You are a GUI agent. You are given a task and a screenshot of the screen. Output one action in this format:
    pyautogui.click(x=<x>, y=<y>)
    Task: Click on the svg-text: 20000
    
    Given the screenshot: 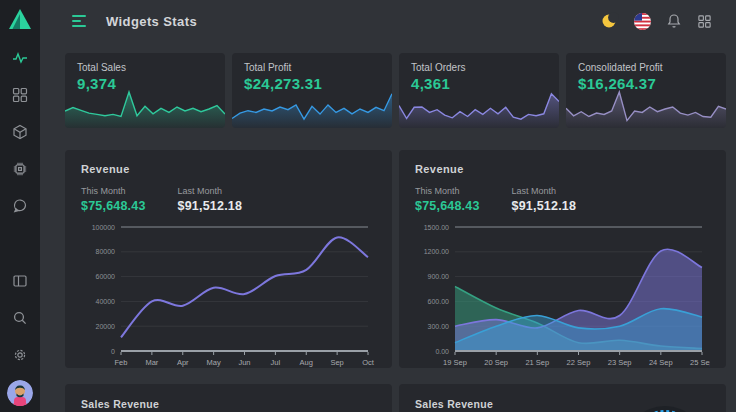 What is the action you would take?
    pyautogui.click(x=106, y=326)
    